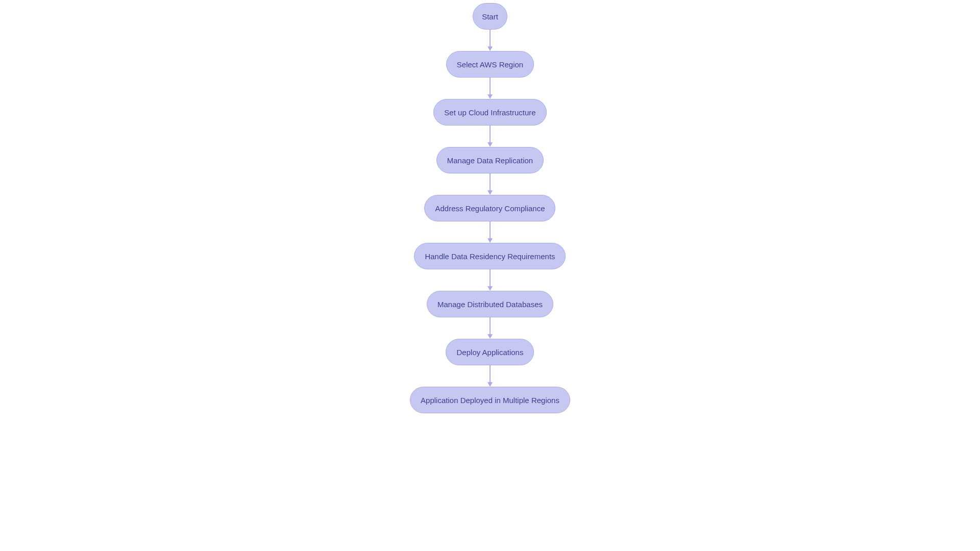  Describe the element at coordinates (490, 352) in the screenshot. I see `node-deploy-apps: Deploy Applications` at that location.